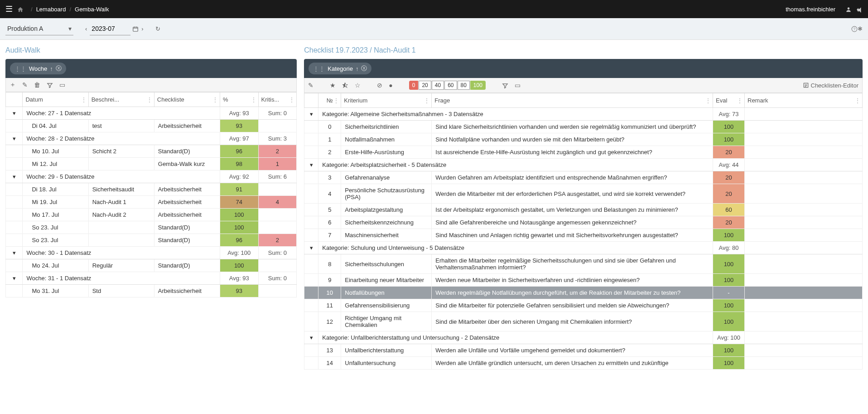 The image size is (868, 414). Describe the element at coordinates (25, 85) in the screenshot. I see `edit-icon: ✎` at that location.